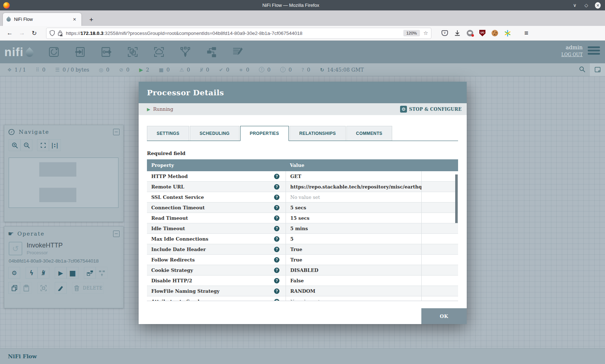  Describe the element at coordinates (426, 33) in the screenshot. I see `bookmark-star-icon: ☆` at that location.